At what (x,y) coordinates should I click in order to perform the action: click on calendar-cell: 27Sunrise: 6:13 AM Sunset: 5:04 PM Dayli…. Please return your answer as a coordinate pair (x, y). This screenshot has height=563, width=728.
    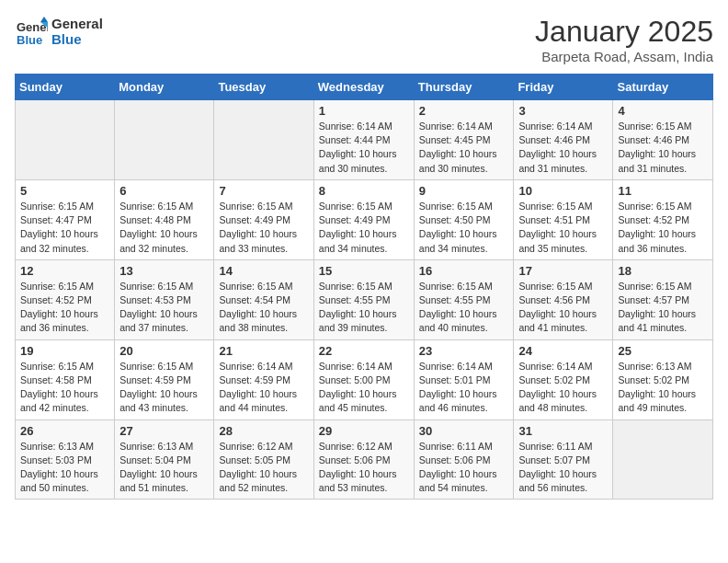
    Looking at the image, I should click on (165, 460).